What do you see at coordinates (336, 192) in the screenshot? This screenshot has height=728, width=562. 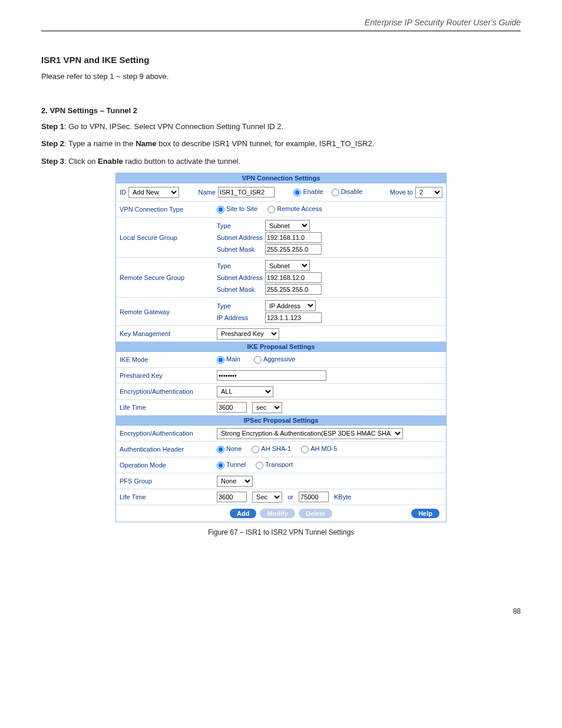 I see `disable-radio` at bounding box center [336, 192].